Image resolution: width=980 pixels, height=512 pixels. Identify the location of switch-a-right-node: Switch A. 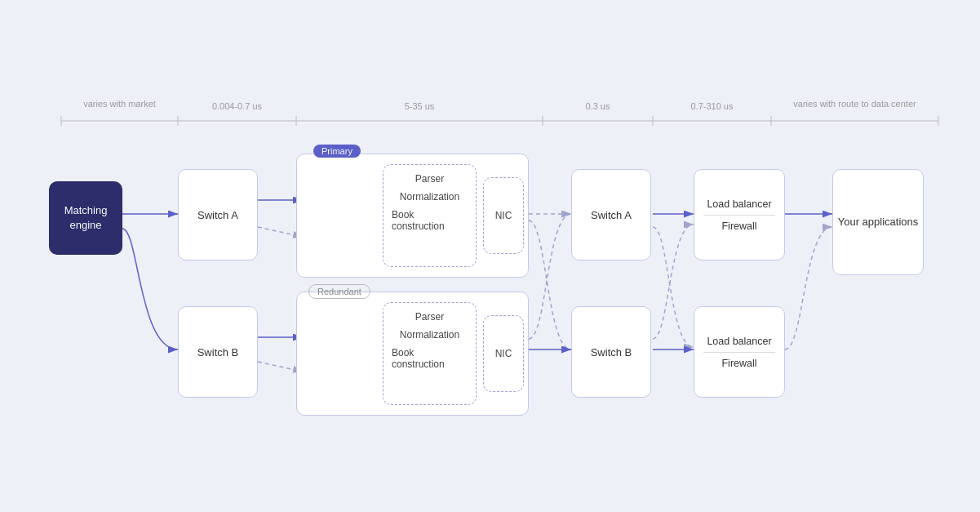
(611, 215).